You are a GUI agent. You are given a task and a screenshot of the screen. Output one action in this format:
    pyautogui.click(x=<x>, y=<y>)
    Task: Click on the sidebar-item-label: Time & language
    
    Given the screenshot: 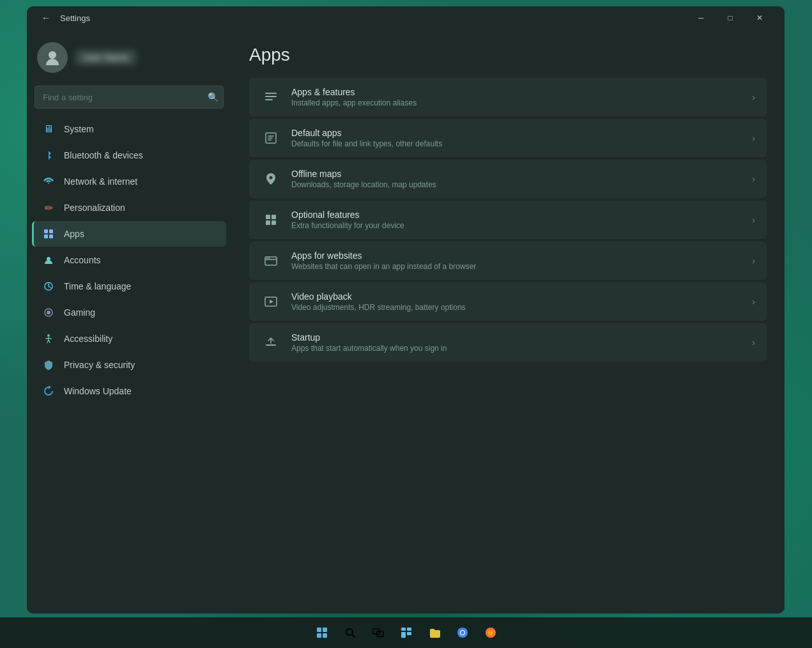 What is the action you would take?
    pyautogui.click(x=97, y=286)
    